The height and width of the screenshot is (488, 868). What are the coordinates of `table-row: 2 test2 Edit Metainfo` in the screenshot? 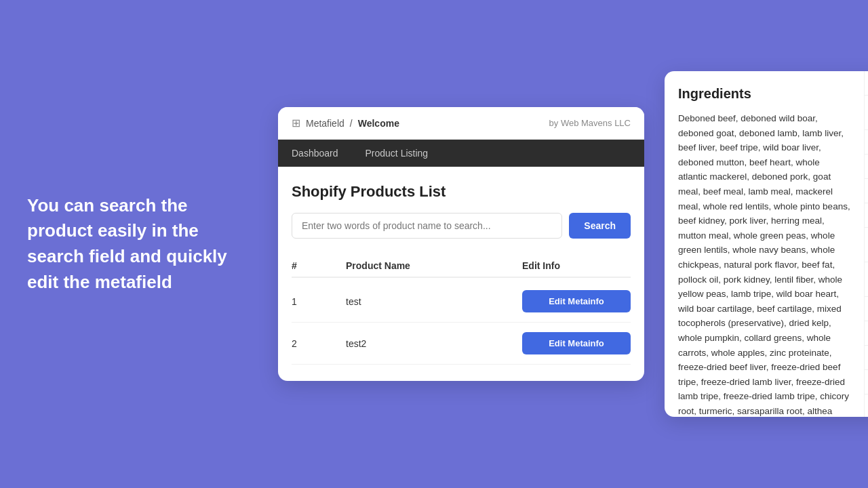 It's located at (461, 344).